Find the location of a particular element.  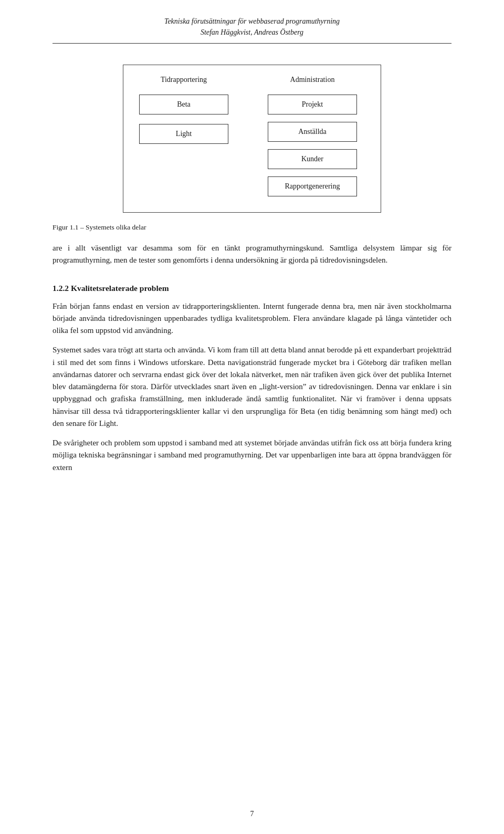

header-line2: Stefan Häggkvist, Andreas Östberg is located at coordinates (252, 33).